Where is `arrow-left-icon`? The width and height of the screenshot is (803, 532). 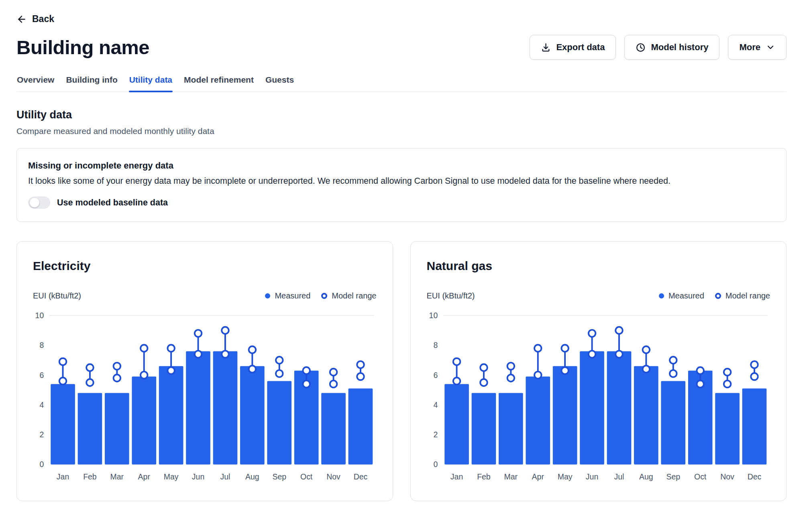 arrow-left-icon is located at coordinates (22, 19).